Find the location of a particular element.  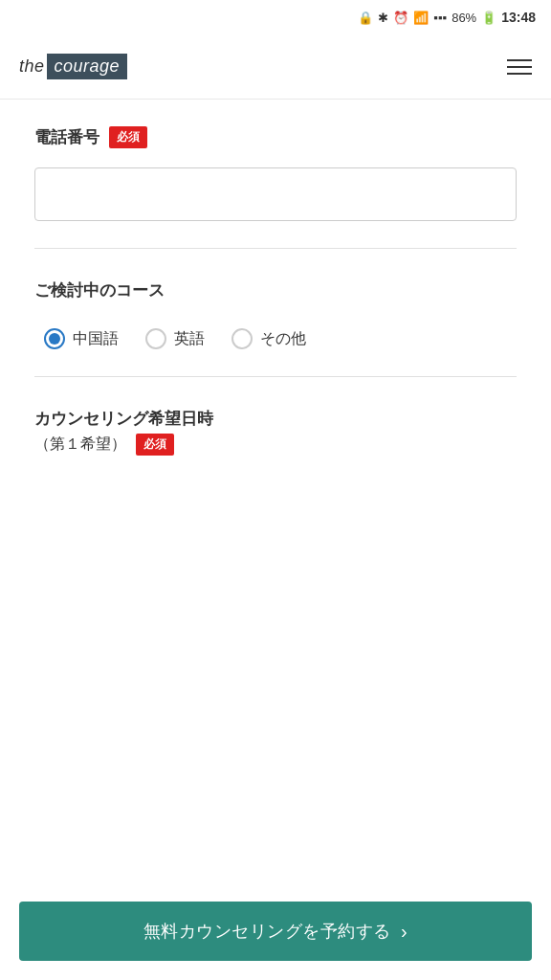

radio-english is located at coordinates (156, 339).